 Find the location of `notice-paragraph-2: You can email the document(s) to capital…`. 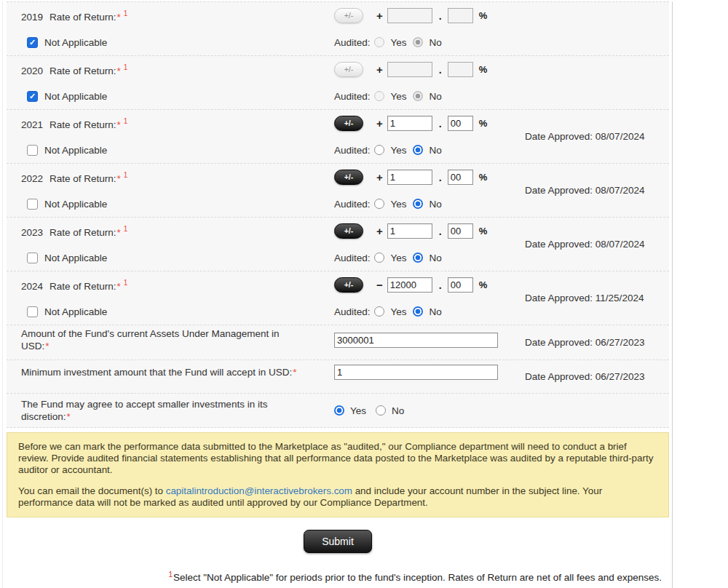

notice-paragraph-2: You can email the document(s) to capital… is located at coordinates (338, 497).